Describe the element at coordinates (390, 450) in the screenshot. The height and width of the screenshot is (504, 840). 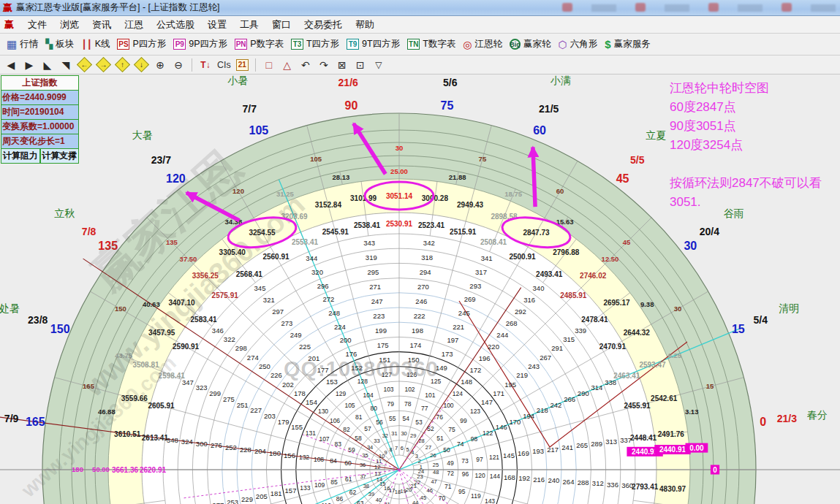
I see `svg-text: 8` at that location.